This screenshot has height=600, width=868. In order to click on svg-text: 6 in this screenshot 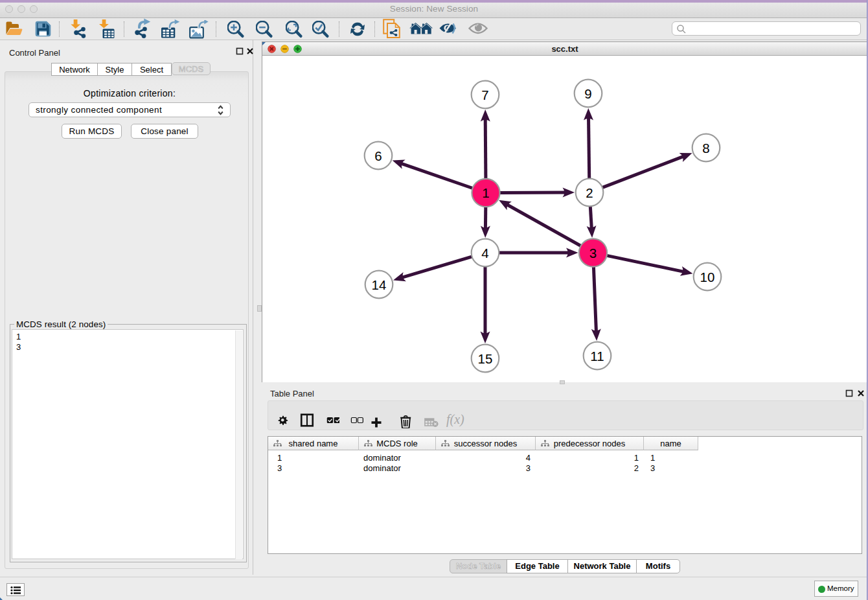, I will do `click(378, 156)`.